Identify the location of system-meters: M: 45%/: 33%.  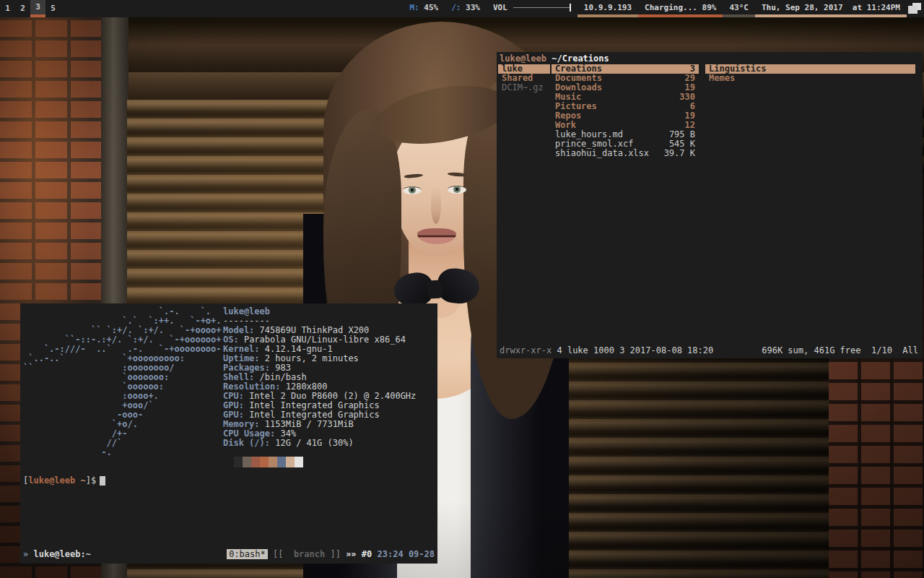
(445, 9).